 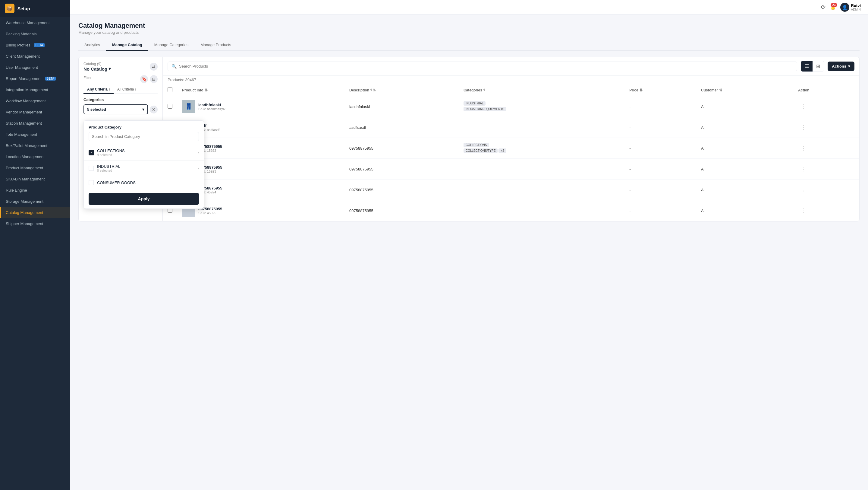 I want to click on sidebar-item-label: Integration Management, so click(x=27, y=90).